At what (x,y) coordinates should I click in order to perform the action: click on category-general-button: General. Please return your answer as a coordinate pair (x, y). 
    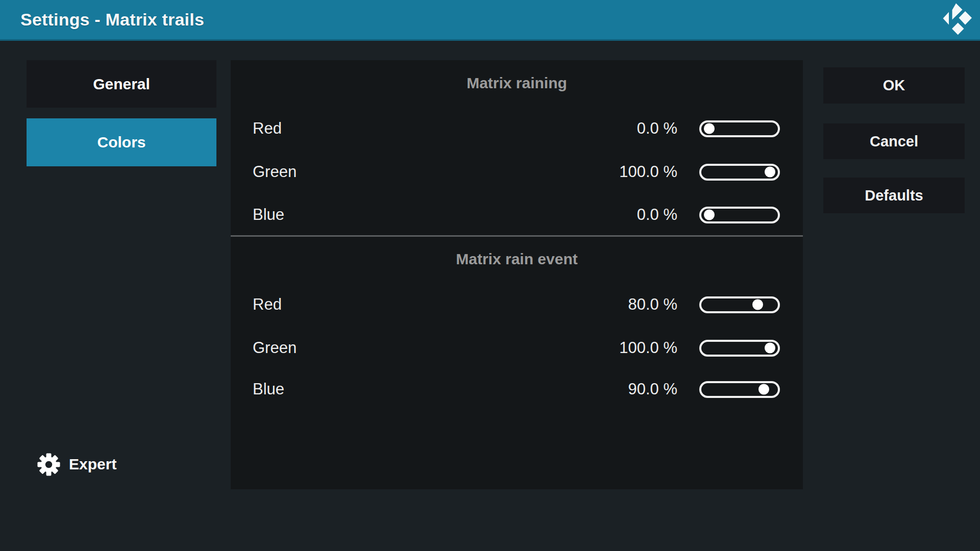
    Looking at the image, I should click on (121, 84).